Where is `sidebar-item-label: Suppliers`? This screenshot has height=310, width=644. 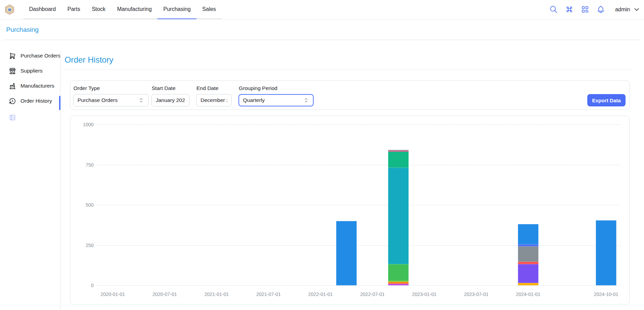
sidebar-item-label: Suppliers is located at coordinates (31, 71).